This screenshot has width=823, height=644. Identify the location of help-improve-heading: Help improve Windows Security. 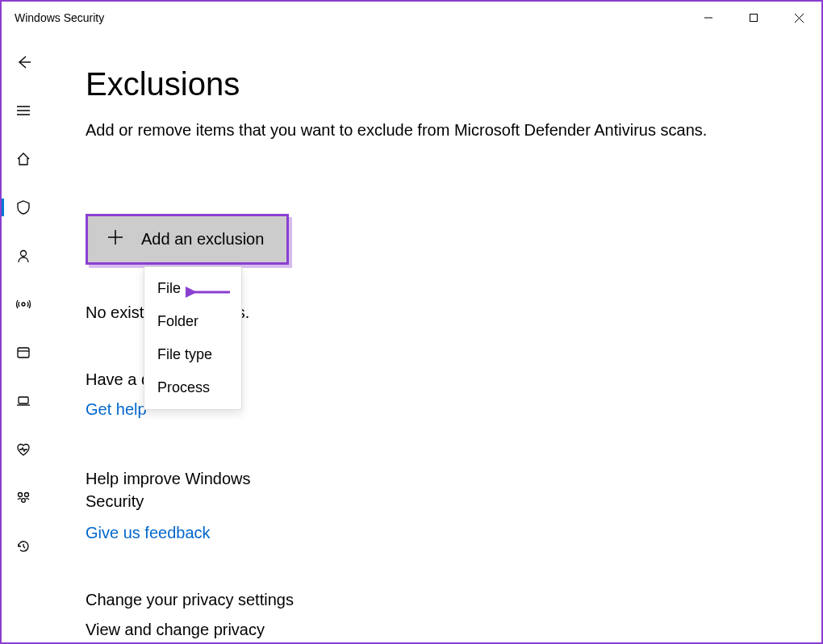
(190, 490).